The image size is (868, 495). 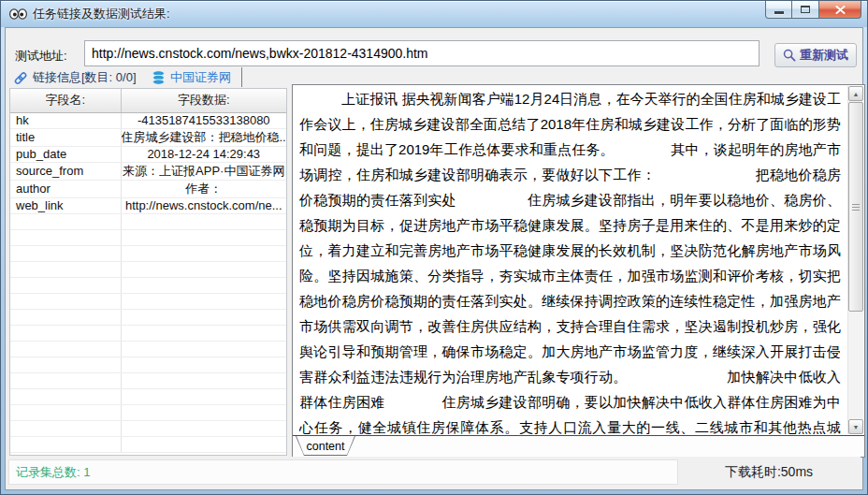 I want to click on scrollbar-up-icon: ▲, so click(x=856, y=94).